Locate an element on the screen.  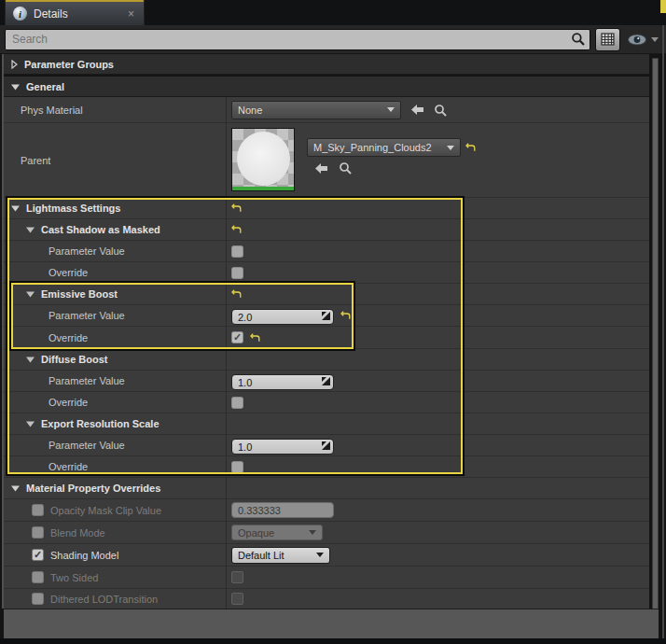
category-general: General is located at coordinates (326, 87).